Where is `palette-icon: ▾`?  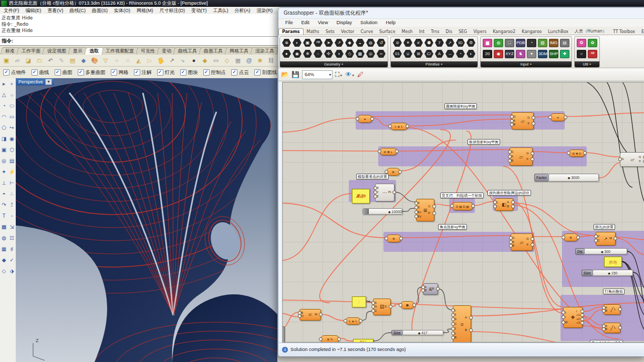 palette-icon: ▾ is located at coordinates (532, 54).